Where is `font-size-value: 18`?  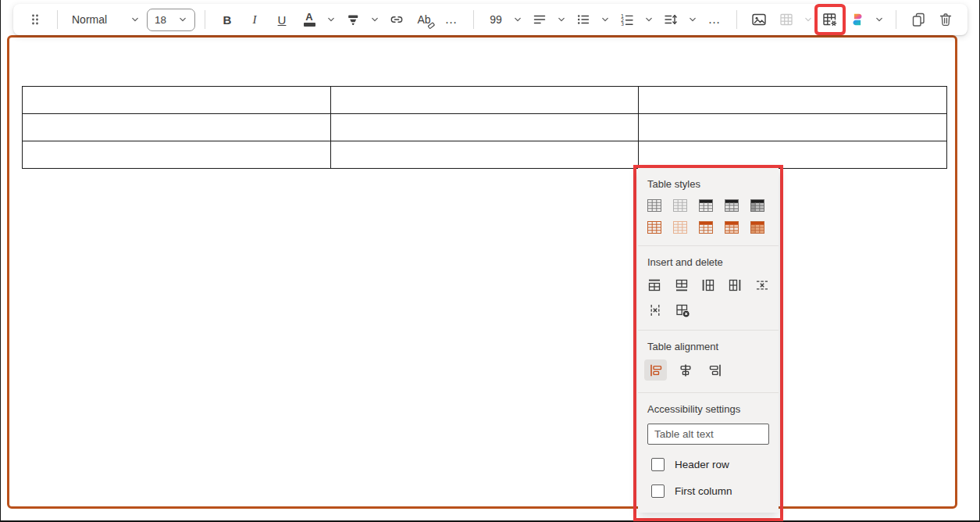 font-size-value: 18 is located at coordinates (161, 20).